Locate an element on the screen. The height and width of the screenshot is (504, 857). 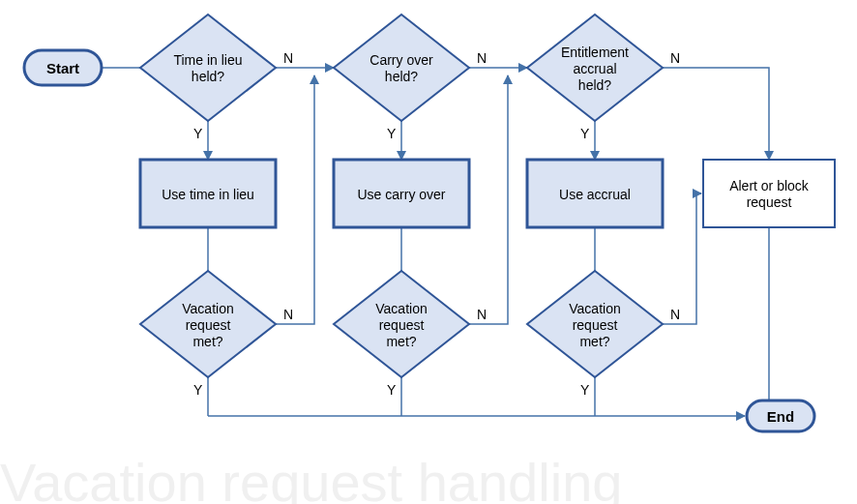
decision-carry-over: Carry over held? is located at coordinates (401, 68).